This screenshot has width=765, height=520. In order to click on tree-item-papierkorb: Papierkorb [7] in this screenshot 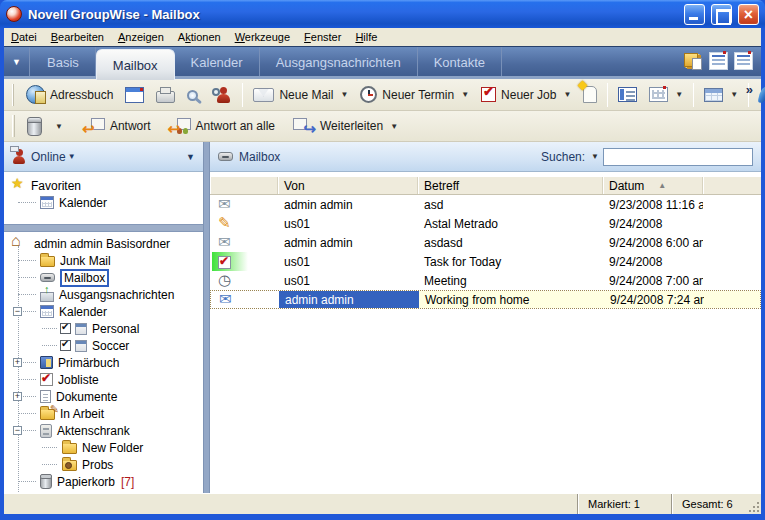, I will do `click(104, 482)`.